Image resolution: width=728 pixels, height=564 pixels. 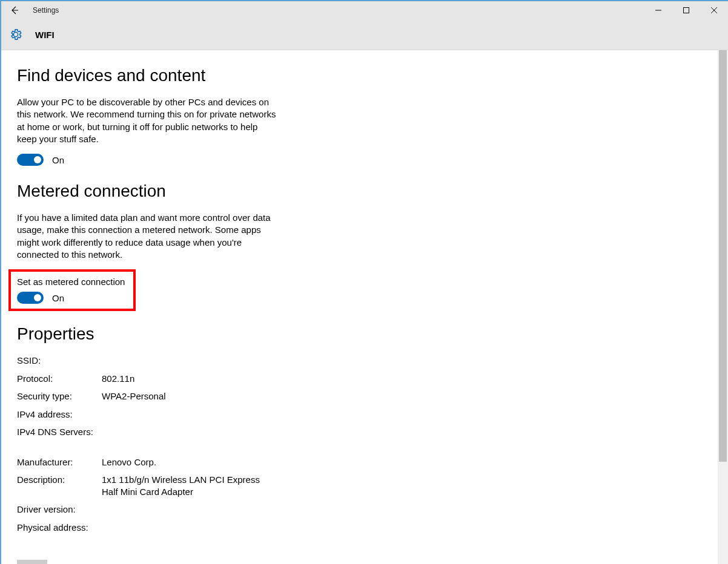 What do you see at coordinates (199, 191) in the screenshot?
I see `metered-heading: Metered connection` at bounding box center [199, 191].